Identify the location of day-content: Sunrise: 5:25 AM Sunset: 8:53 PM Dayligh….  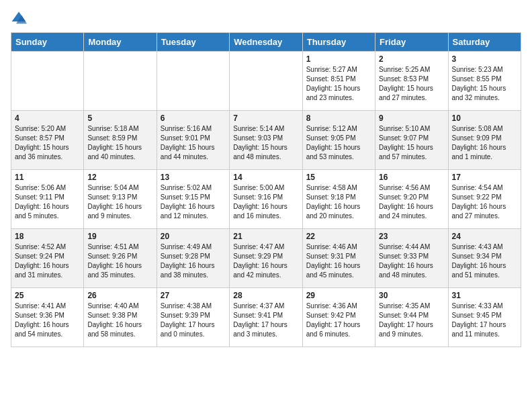
(411, 84).